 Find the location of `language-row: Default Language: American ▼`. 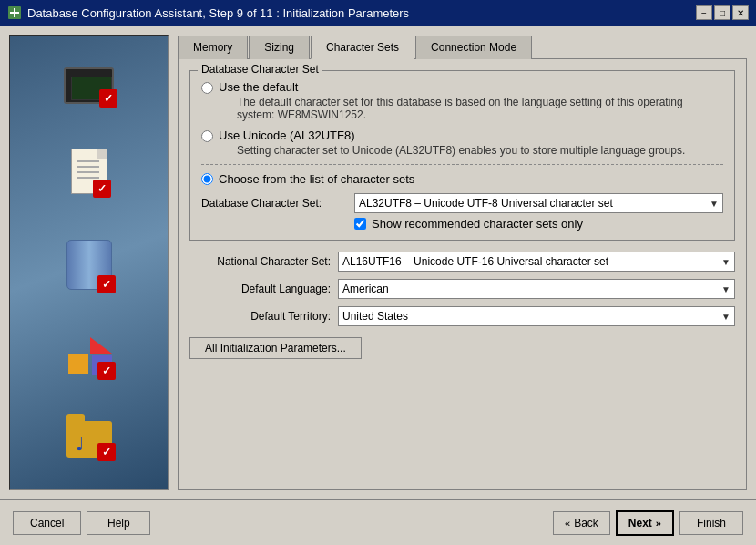

language-row: Default Language: American ▼ is located at coordinates (463, 289).